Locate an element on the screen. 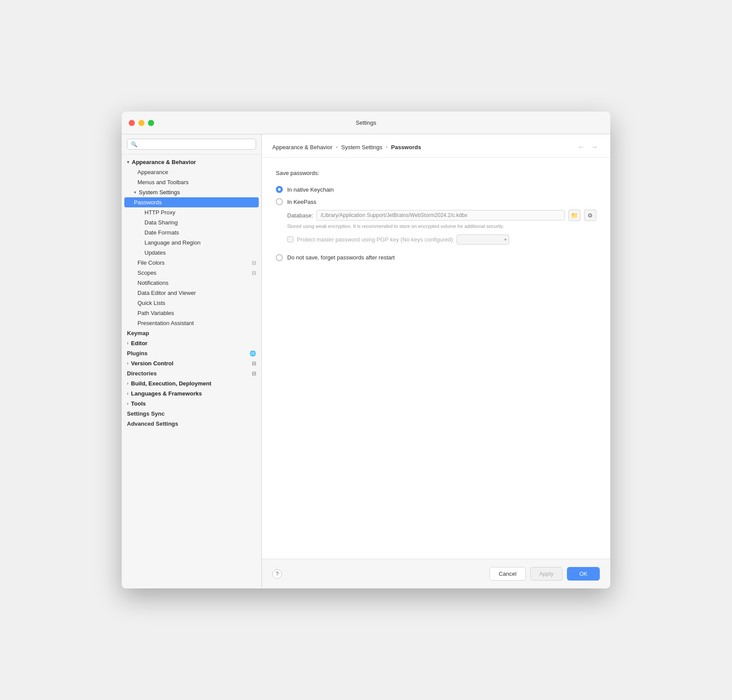 This screenshot has height=700, width=732. search-wrap: 🔍 is located at coordinates (192, 144).